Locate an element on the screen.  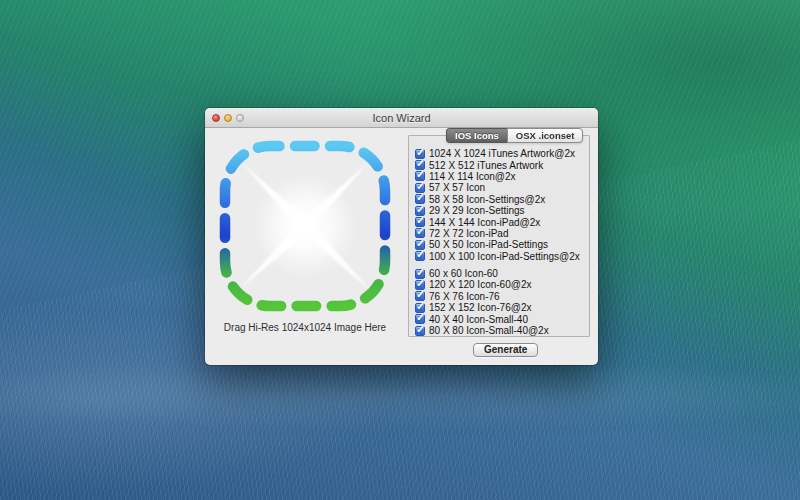
icon-size-label: 1024 X 1024 iTunes Artwork@2x is located at coordinates (502, 154).